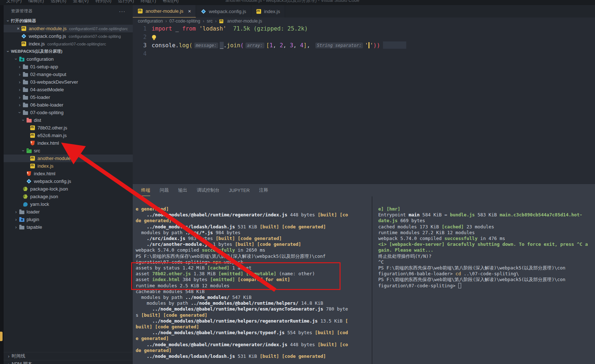  I want to click on open-editor-item: ×JSanother-module.jsconfiguration\07-cod…, so click(68, 28).